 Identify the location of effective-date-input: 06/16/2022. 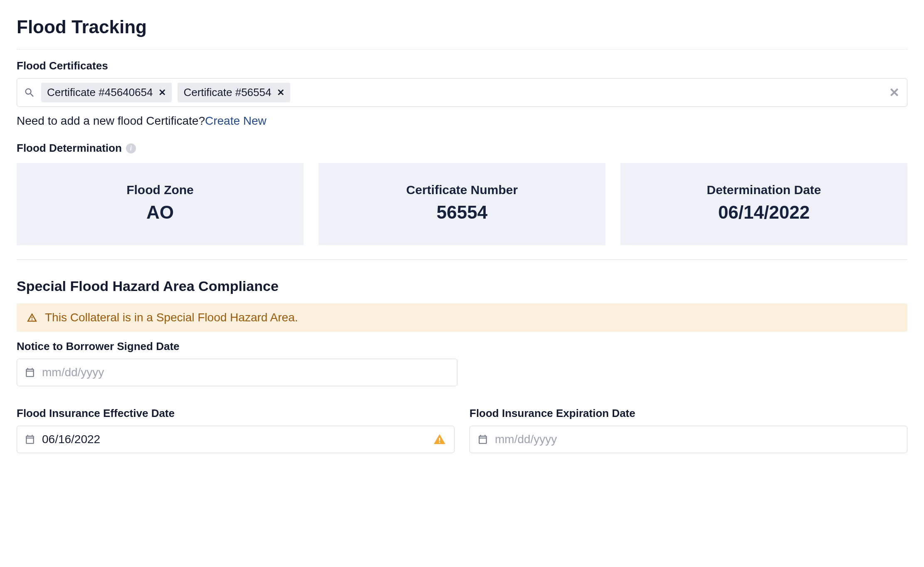
(235, 439).